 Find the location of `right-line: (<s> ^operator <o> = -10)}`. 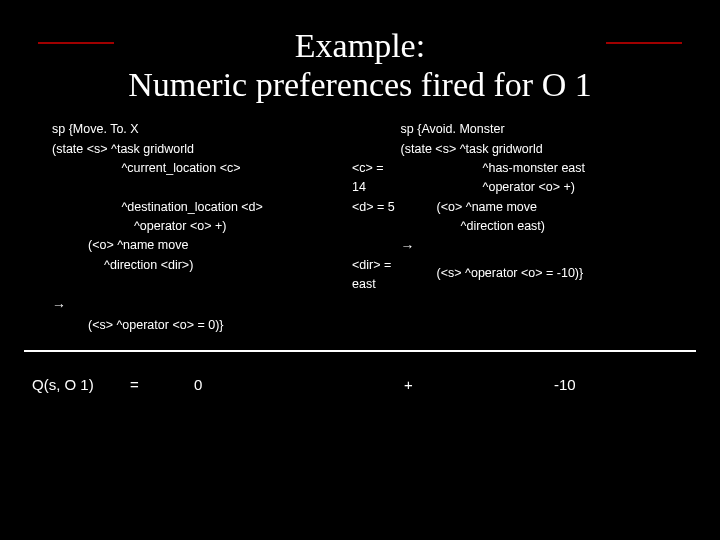

right-line: (<s> ^operator <o> = -10)} is located at coordinates (548, 270).